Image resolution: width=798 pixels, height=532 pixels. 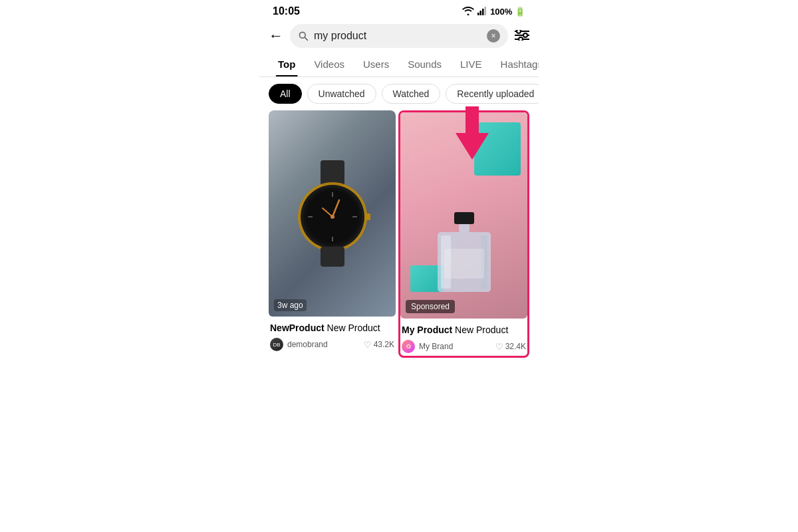 I want to click on search-bar-row: ← my product ×, so click(x=399, y=36).